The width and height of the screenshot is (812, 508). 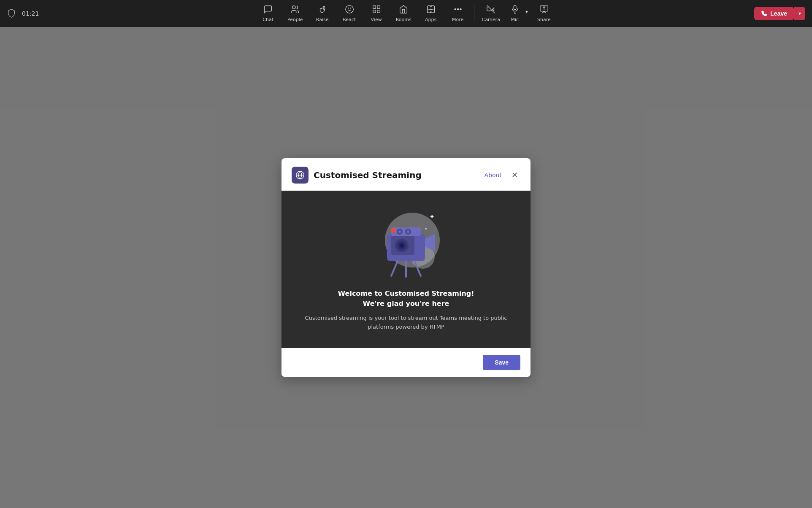 I want to click on toolbar-chat: Chat, so click(x=268, y=14).